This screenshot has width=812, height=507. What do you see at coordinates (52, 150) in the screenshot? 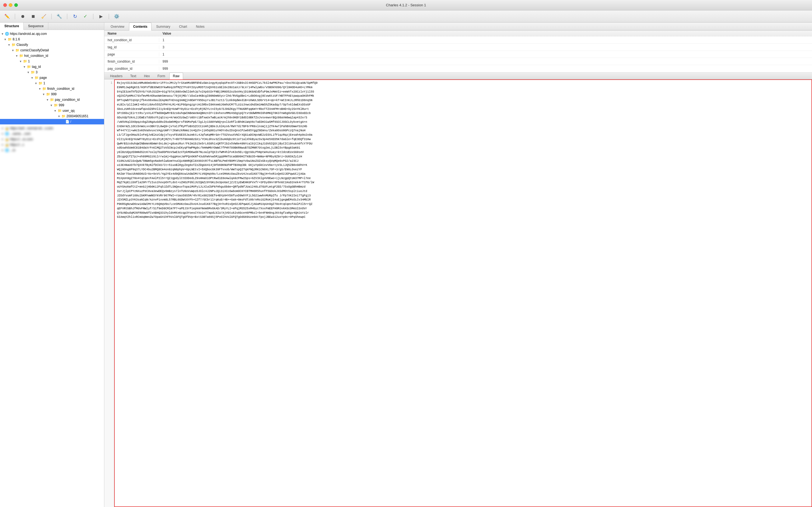
I see `tree-item-blurred-5: 🌐 ...m` at bounding box center [52, 150].